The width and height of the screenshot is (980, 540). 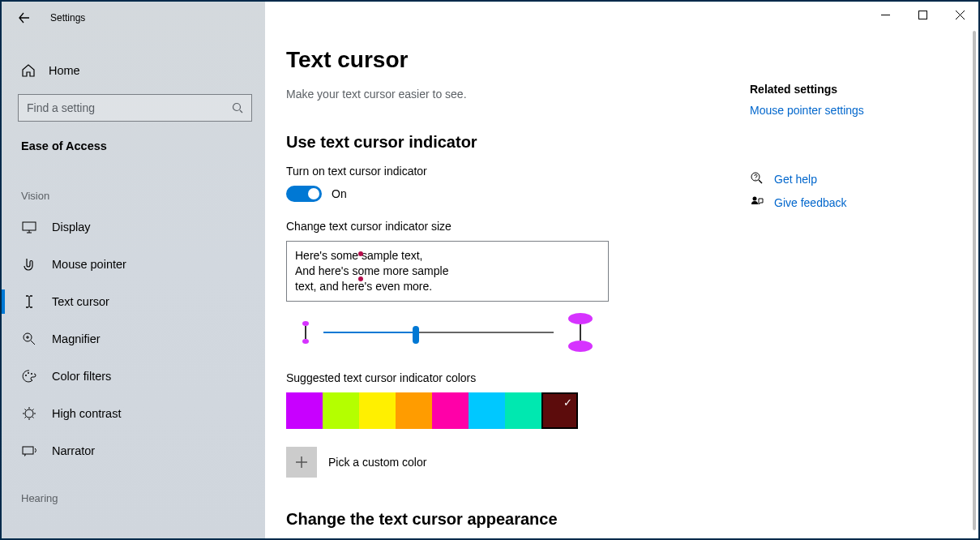 What do you see at coordinates (885, 15) in the screenshot?
I see `minimize-button` at bounding box center [885, 15].